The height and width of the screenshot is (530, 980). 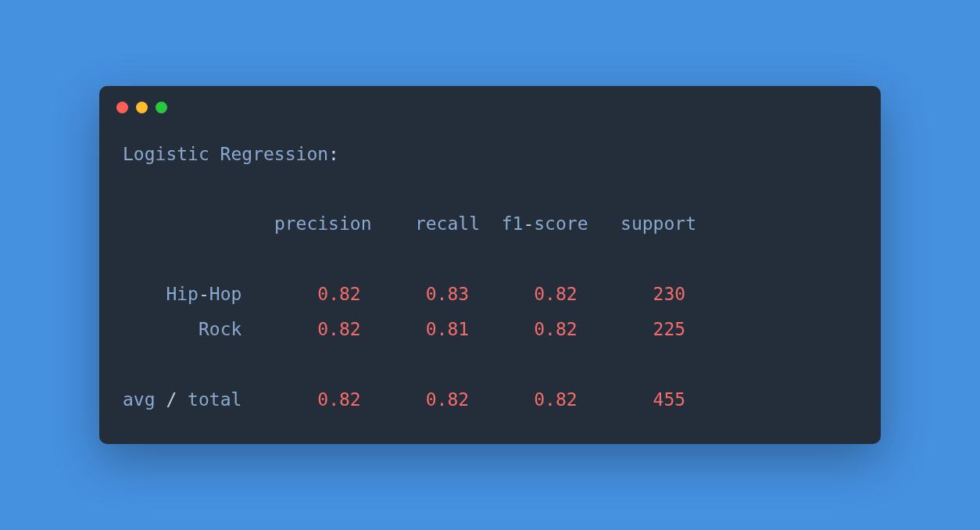 I want to click on title-text: Logistic Regression, so click(x=225, y=154).